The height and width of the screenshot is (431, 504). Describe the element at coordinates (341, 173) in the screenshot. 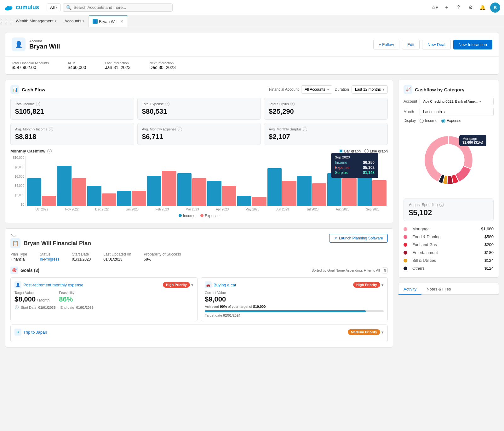

I see `tooltip-surplus-label: Surplus` at that location.